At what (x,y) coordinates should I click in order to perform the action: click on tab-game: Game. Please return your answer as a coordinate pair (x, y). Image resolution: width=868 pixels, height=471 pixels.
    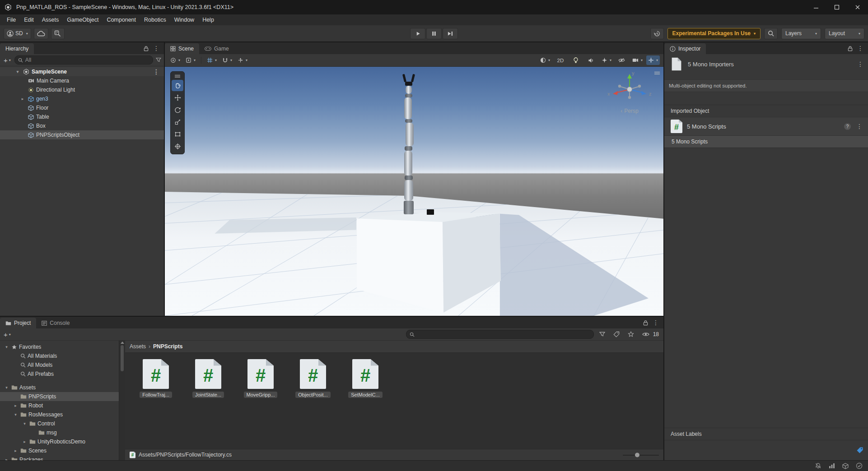
    Looking at the image, I should click on (217, 49).